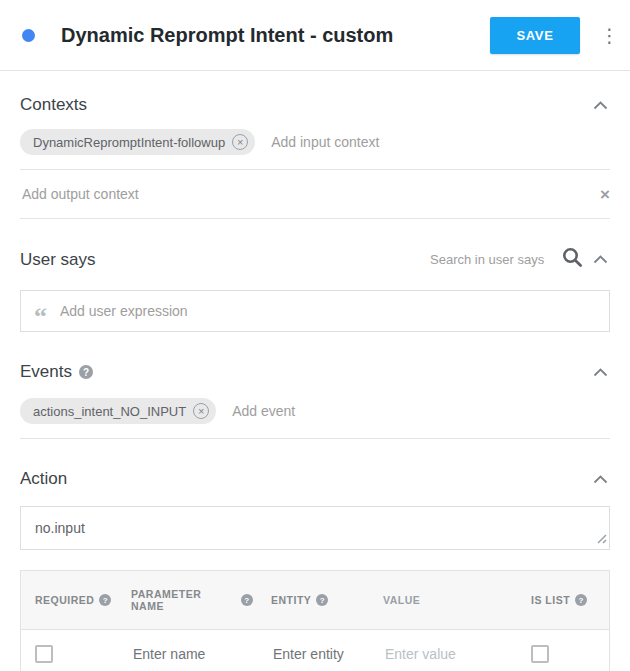 This screenshot has width=630, height=671. I want to click on collapse-user-says-icon, so click(600, 260).